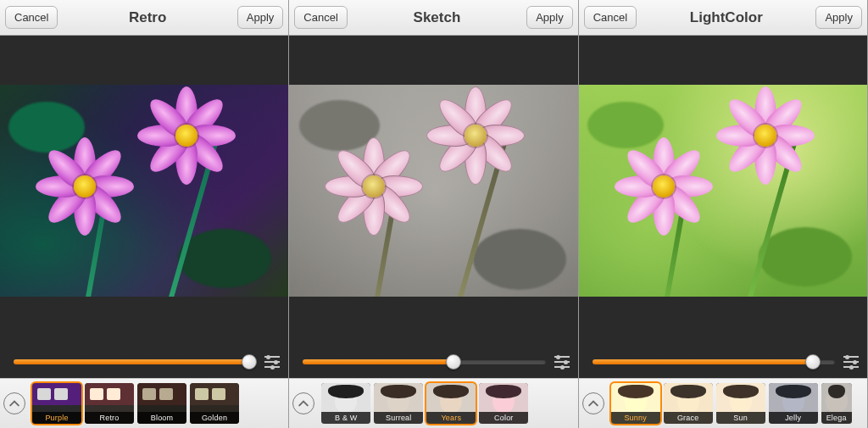 This screenshot has width=868, height=428. Describe the element at coordinates (144, 18) in the screenshot. I see `header-bar: Cancel Retro Apply` at that location.